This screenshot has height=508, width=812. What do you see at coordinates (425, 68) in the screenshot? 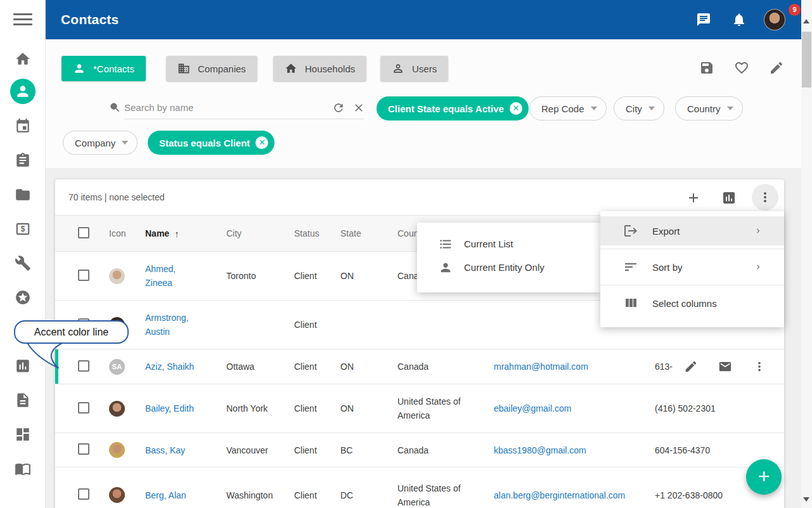
I see `tab-label: Users` at bounding box center [425, 68].